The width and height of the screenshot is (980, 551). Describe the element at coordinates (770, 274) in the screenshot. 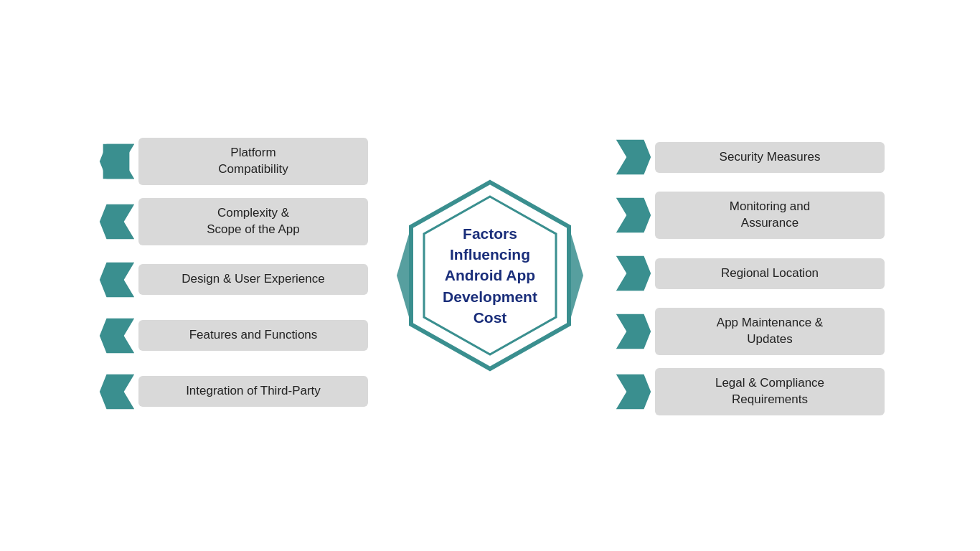

I see `regional-location-label: Regional Location` at that location.